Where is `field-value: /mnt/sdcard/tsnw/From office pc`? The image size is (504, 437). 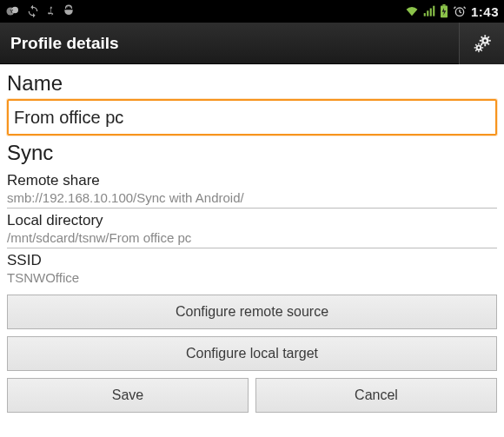
field-value: /mnt/sdcard/tsnw/From office pc is located at coordinates (252, 238).